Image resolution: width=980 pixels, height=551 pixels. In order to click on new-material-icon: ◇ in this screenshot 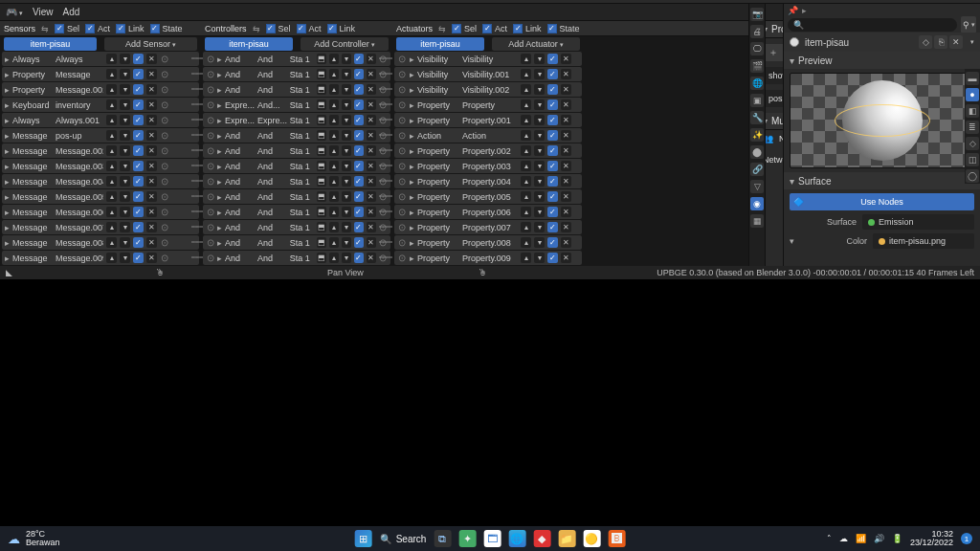, I will do `click(925, 42)`.